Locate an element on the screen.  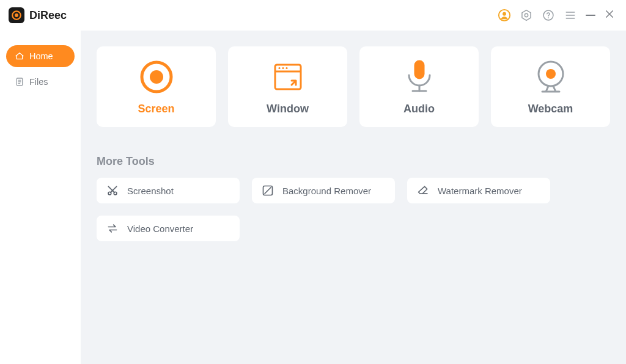
account-icon is located at coordinates (504, 15).